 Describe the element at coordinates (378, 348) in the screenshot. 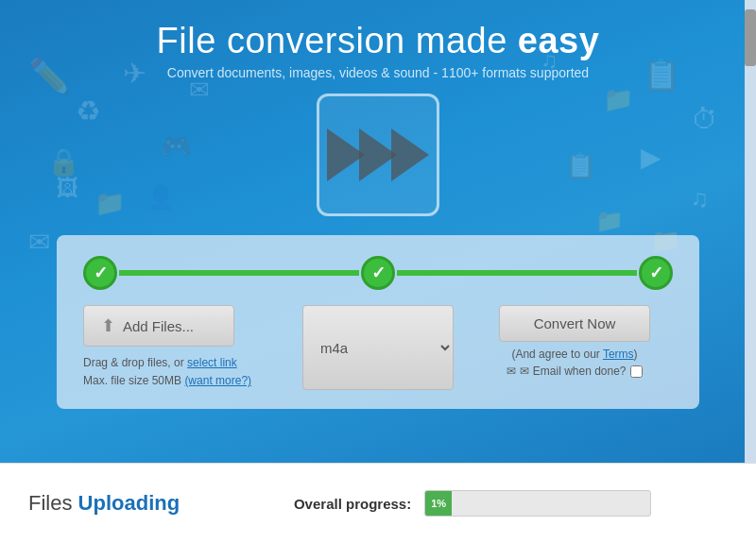

I see `action-row: ⬆ Add Files... Drag & drop files, or sel…` at that location.